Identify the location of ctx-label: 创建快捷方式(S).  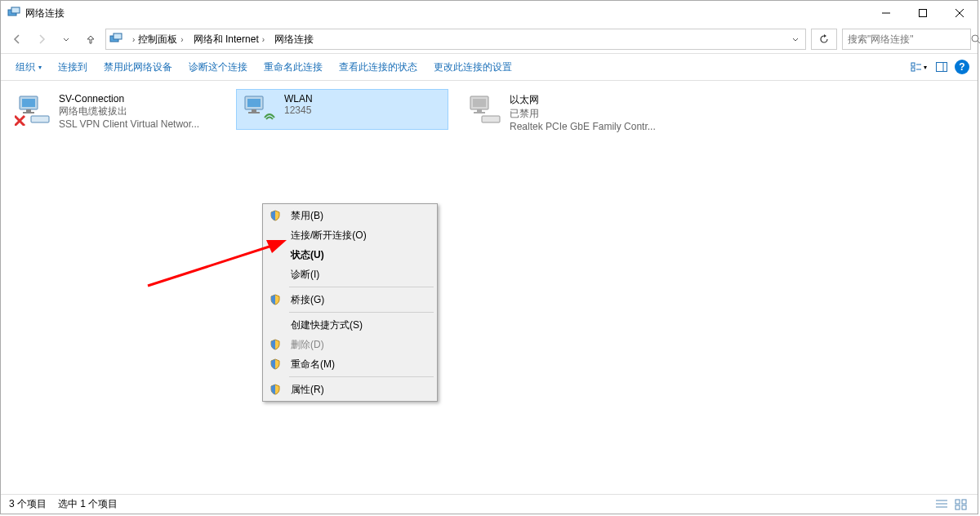
(356, 325).